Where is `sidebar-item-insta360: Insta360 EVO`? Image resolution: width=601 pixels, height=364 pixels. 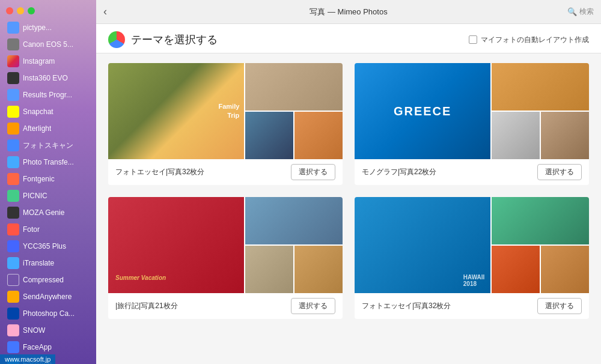
sidebar-item-insta360: Insta360 EVO is located at coordinates (48, 78).